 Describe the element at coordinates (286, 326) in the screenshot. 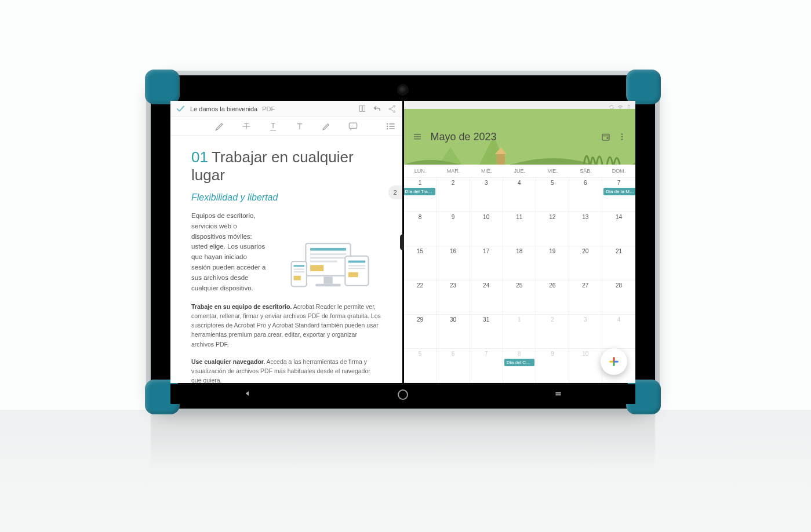

I see `doc-paragraph: Trabaje en su equipo de escritorio. Acro…` at that location.